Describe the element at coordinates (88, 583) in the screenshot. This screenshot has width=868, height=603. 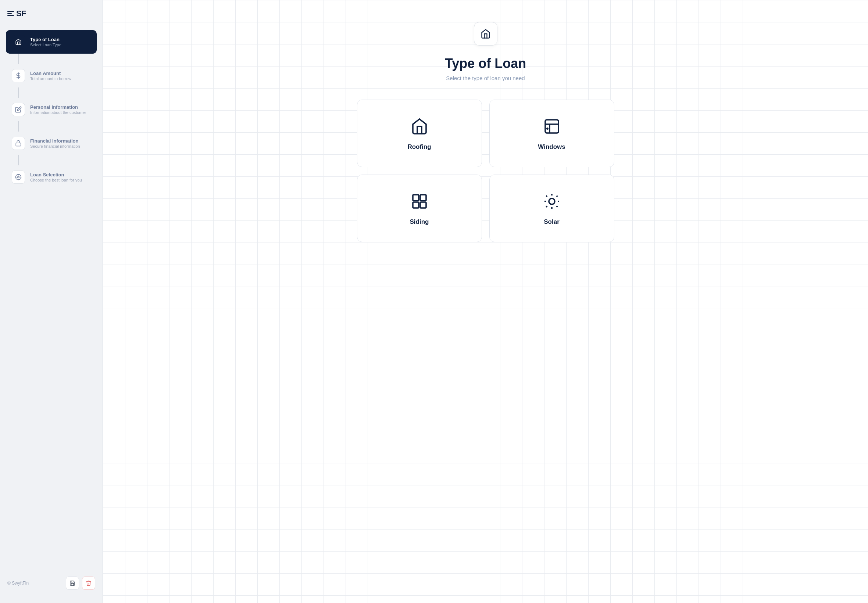
I see `delete-button` at that location.